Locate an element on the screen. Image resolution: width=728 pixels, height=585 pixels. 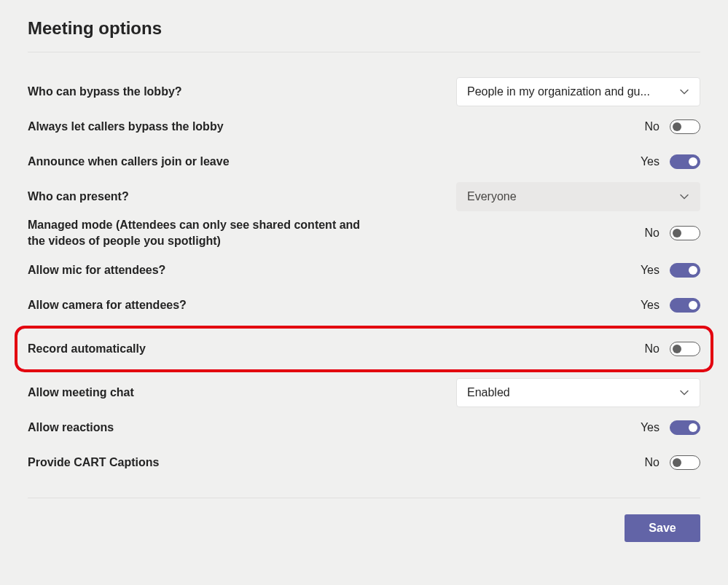
value-cart-captions: No is located at coordinates (652, 463).